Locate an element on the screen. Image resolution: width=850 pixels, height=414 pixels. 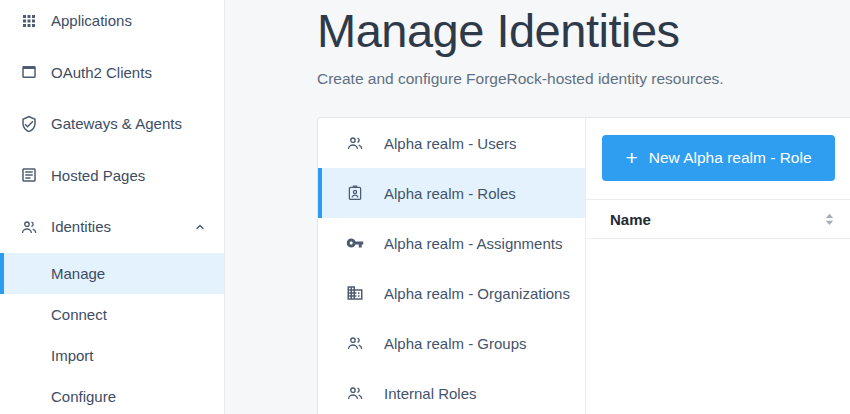
resource-item-label: Alpha realm - Users is located at coordinates (450, 144).